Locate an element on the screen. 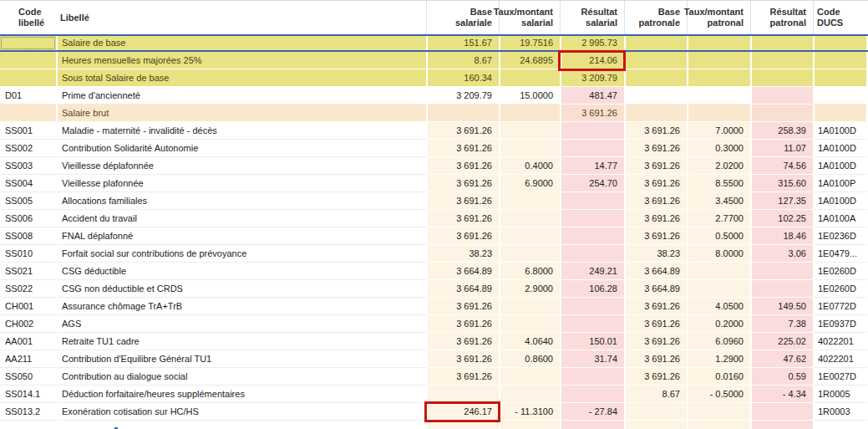  cell-libelle: Vieillesse plafonnée is located at coordinates (241, 184).